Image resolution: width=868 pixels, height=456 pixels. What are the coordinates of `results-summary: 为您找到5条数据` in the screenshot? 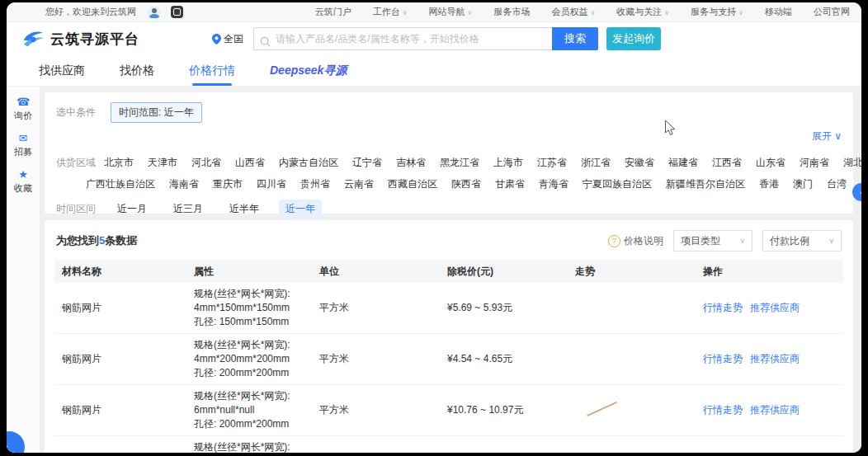 It's located at (97, 241).